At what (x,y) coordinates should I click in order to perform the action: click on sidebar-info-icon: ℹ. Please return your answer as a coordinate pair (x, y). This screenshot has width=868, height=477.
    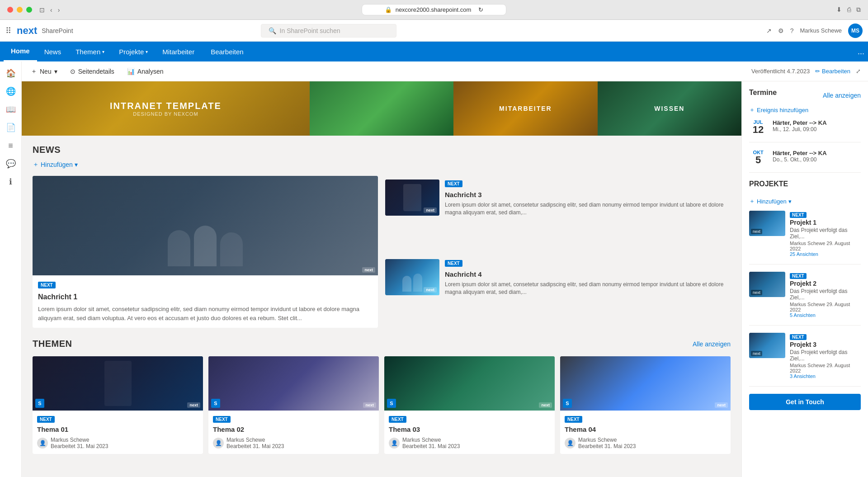
    Looking at the image, I should click on (11, 182).